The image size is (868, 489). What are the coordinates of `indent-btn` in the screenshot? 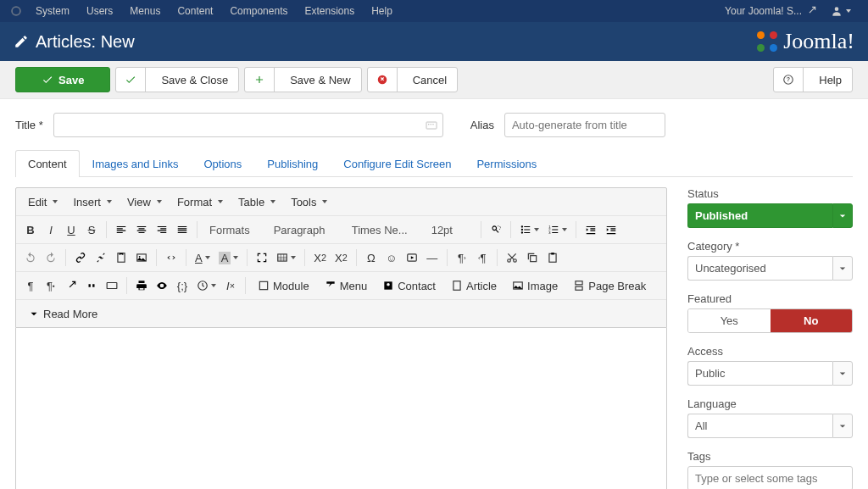 It's located at (611, 230).